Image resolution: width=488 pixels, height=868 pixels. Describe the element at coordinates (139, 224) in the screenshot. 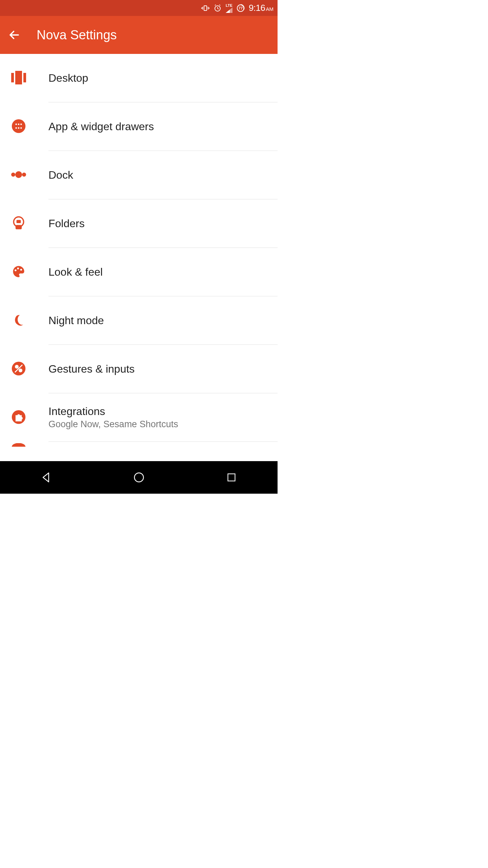

I see `settings-item-folders: Folders` at that location.